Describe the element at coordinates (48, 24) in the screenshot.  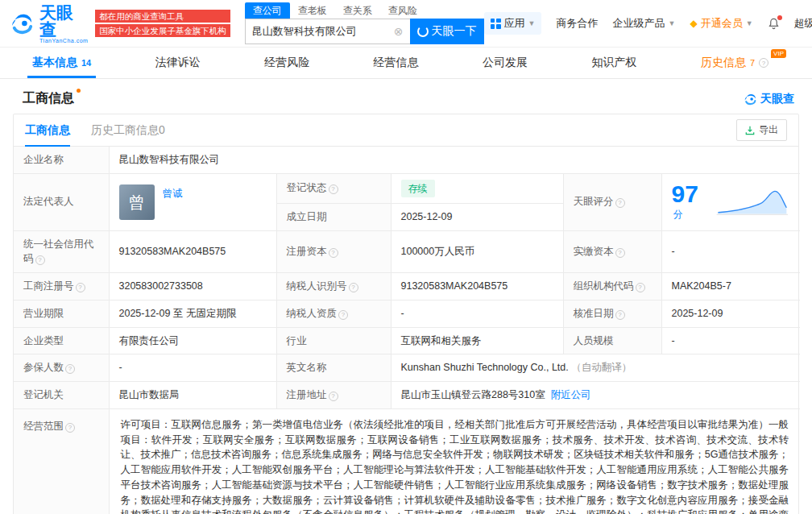
I see `tianyancha-logo: 天眼查 TianYanCha.com` at that location.